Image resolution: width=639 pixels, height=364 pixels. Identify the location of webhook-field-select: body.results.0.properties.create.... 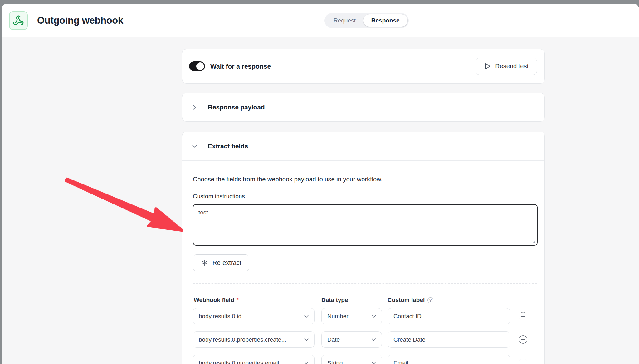
(254, 340).